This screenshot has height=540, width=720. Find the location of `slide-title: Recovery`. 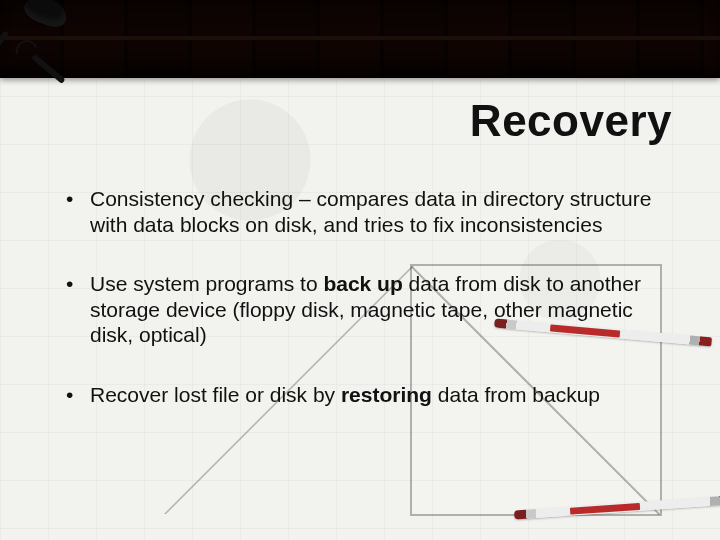

slide-title: Recovery is located at coordinates (571, 121).